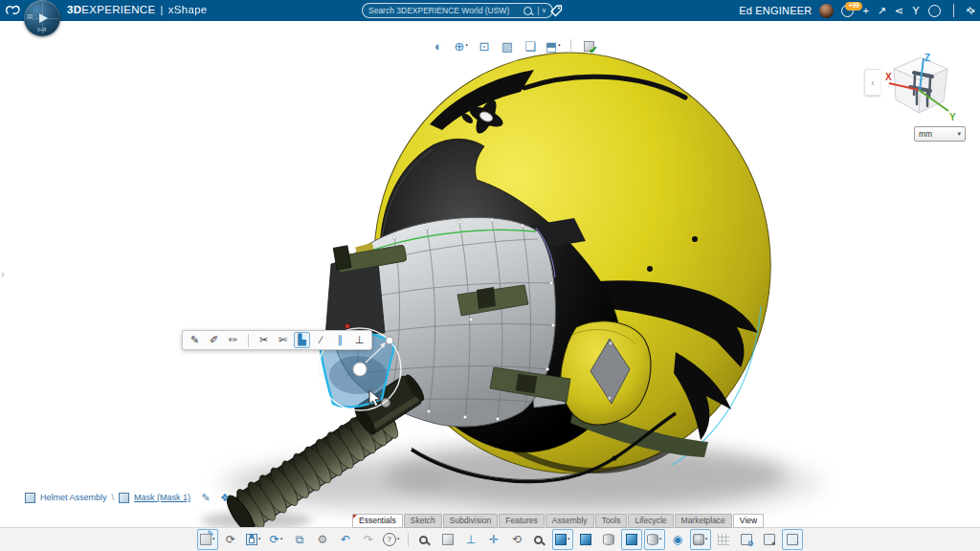  What do you see at coordinates (322, 341) in the screenshot?
I see `line-button: ∕` at bounding box center [322, 341].